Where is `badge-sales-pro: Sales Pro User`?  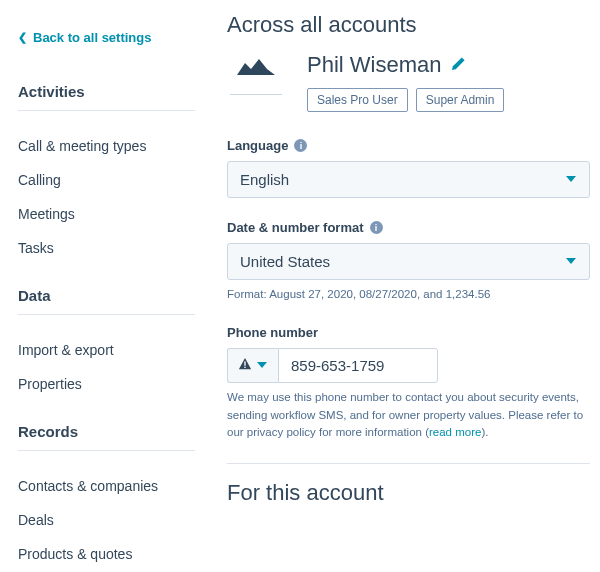 badge-sales-pro: Sales Pro User is located at coordinates (358, 100).